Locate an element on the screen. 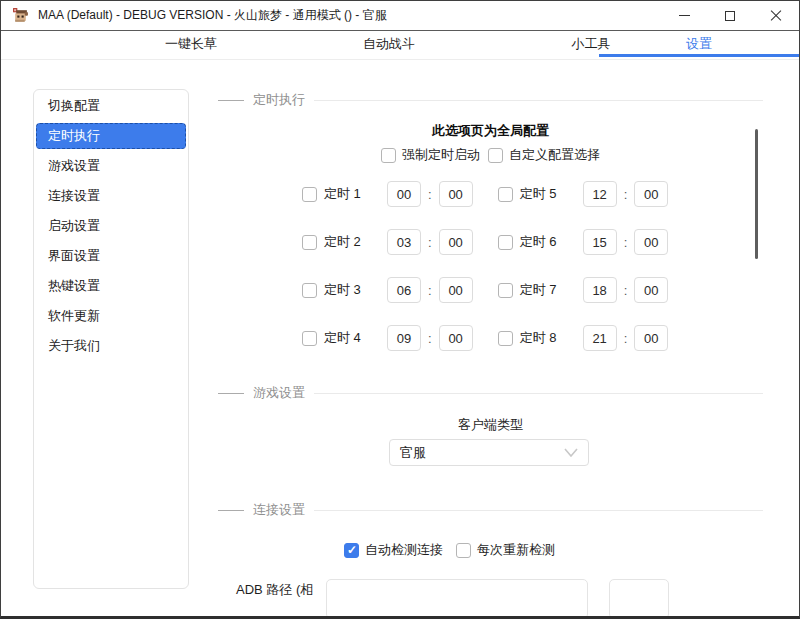 The image size is (800, 619). sidebar-item-interface: 界面设置 is located at coordinates (111, 256).